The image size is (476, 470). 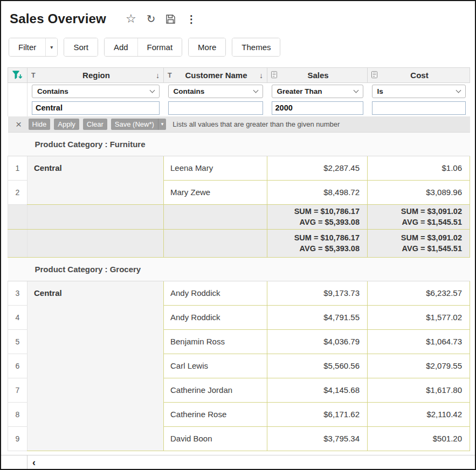 I want to click on customer-operator-dropdown: Contains, so click(x=216, y=92).